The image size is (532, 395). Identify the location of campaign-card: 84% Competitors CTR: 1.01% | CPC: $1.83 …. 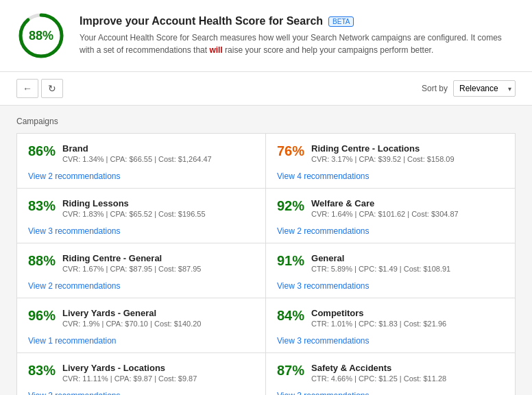
(391, 326).